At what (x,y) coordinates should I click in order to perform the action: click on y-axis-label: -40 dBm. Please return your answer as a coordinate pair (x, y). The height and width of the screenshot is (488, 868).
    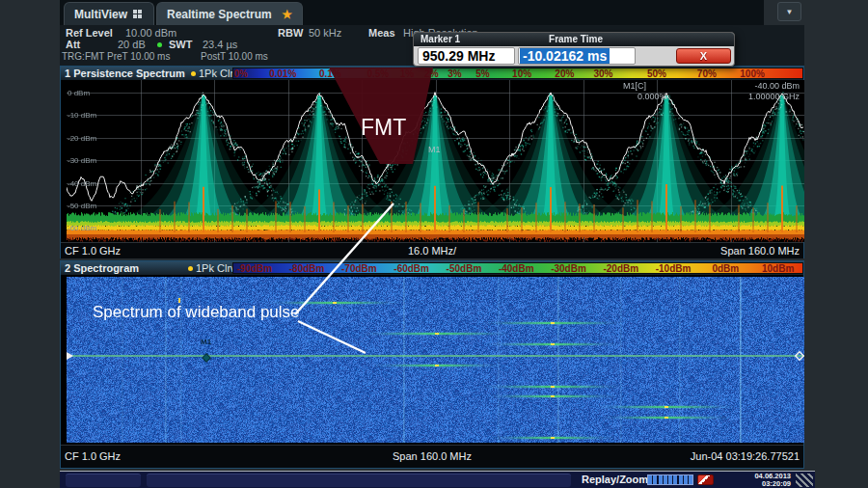
    Looking at the image, I should click on (82, 183).